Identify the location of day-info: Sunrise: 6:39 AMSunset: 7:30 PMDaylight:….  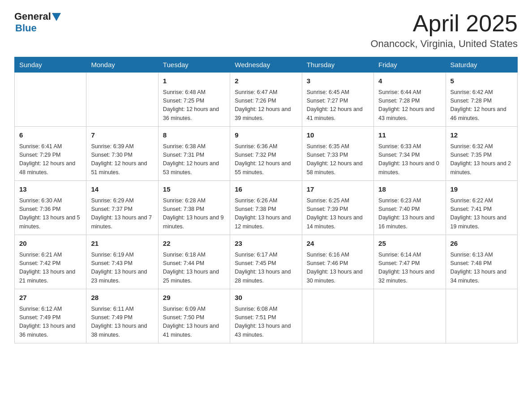
(122, 160).